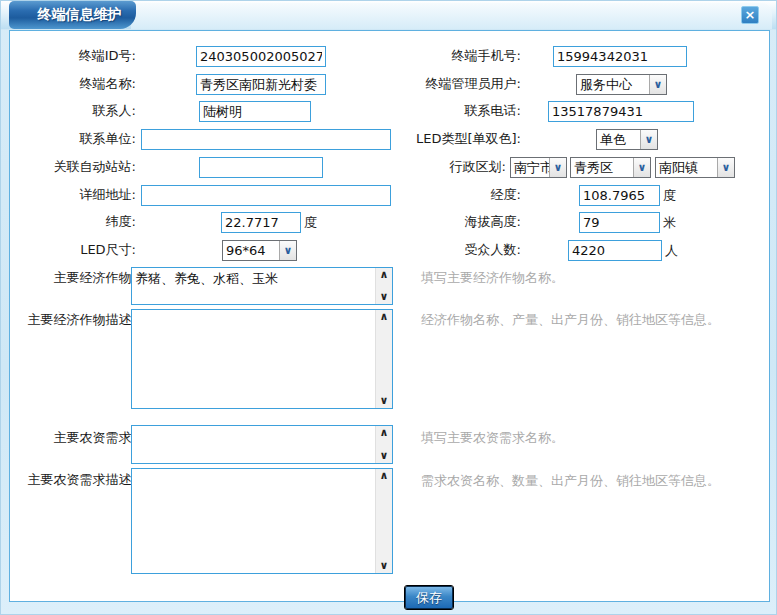  I want to click on contact-phone-input, so click(621, 112).